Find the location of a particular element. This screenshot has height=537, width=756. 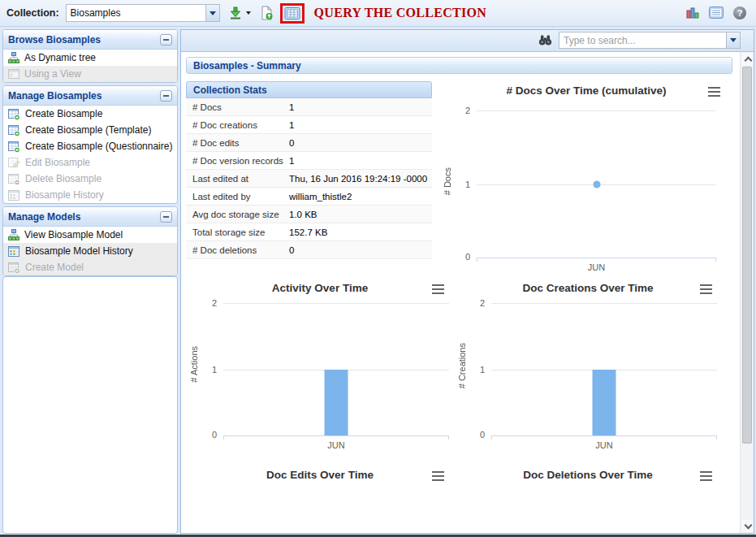

collection-stats-table: # Docs1 # Doc creations1 # Doc edits0 # … is located at coordinates (309, 179).